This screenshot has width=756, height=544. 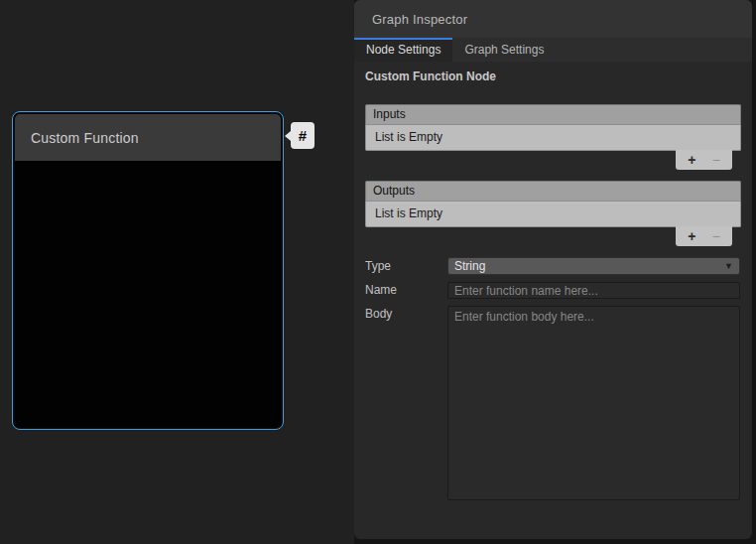 I want to click on inspector-title: Graph Inspector, so click(x=420, y=20).